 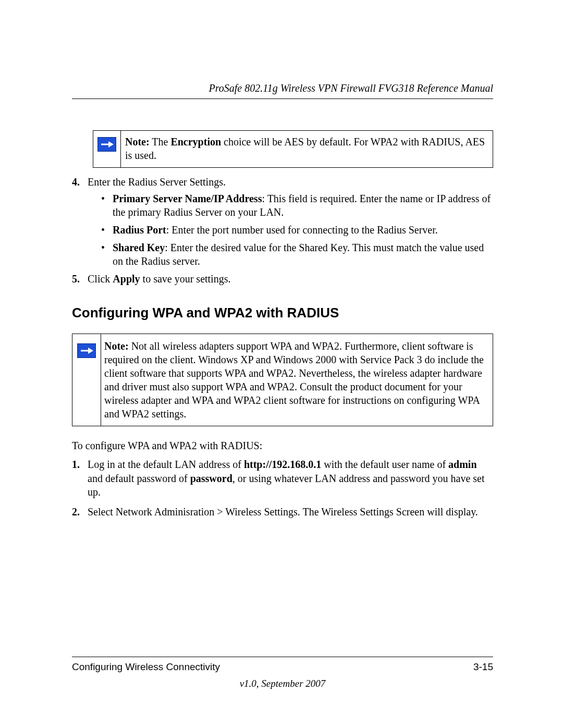 What do you see at coordinates (166, 464) in the screenshot?
I see `t1: Log in at the default LAN address of` at bounding box center [166, 464].